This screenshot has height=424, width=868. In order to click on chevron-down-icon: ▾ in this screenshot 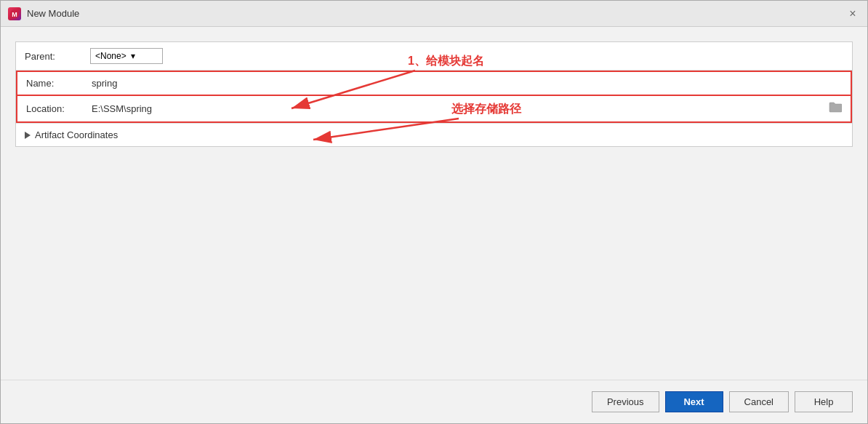, I will do `click(133, 56)`.